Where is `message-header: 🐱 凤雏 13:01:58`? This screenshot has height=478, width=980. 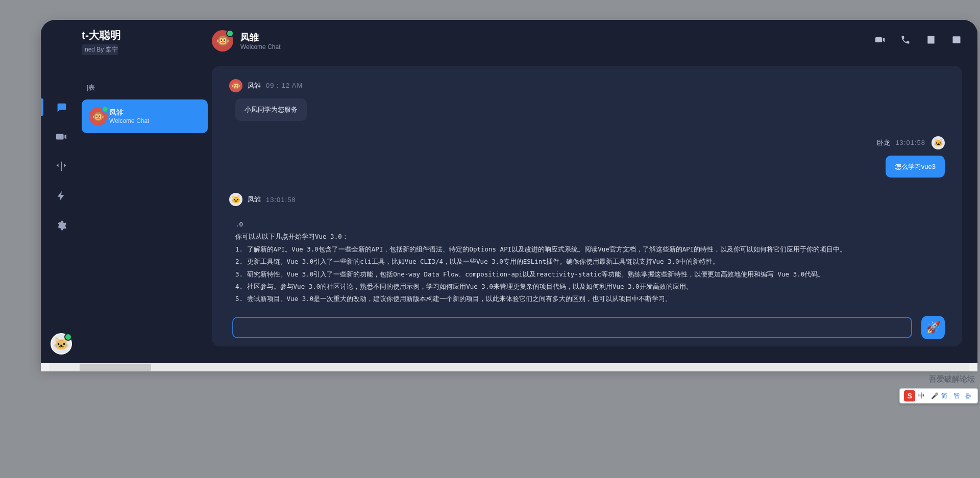 message-header: 🐱 凤雏 13:01:58 is located at coordinates (587, 199).